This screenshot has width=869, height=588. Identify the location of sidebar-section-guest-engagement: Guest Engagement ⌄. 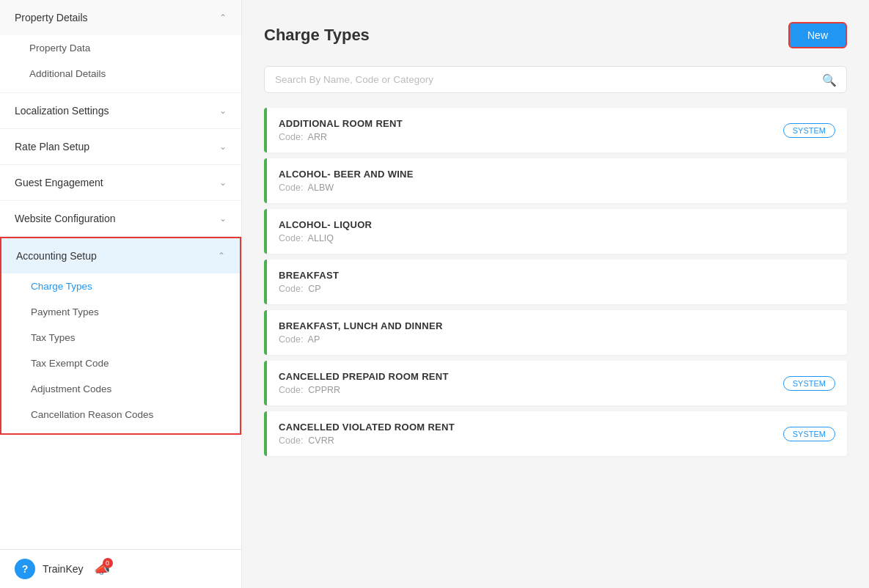
(120, 183).